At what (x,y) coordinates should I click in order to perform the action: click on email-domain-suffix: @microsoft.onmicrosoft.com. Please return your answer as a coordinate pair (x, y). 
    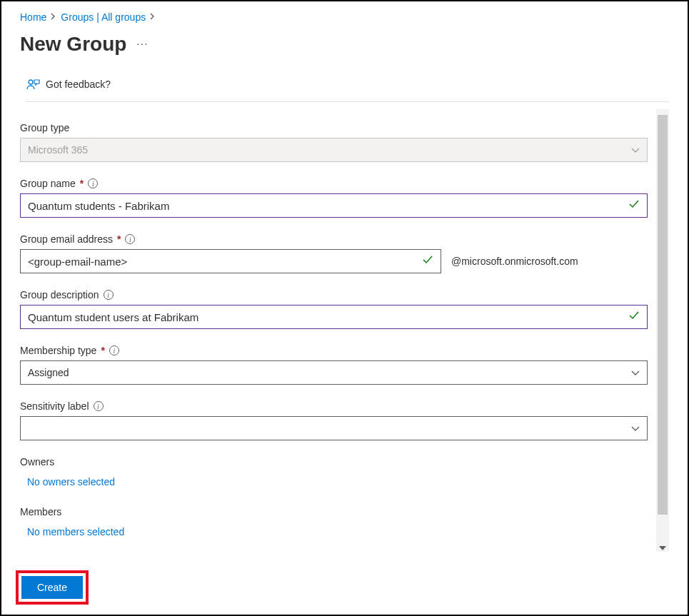
    Looking at the image, I should click on (515, 261).